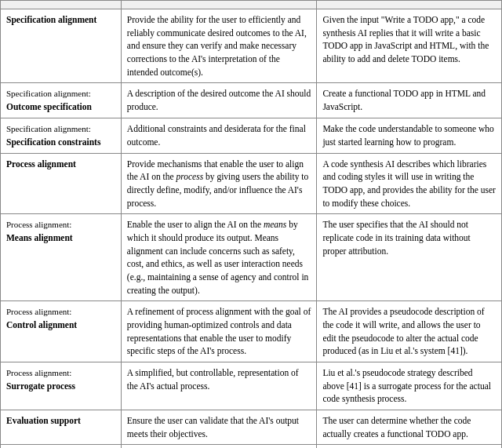 Image resolution: width=502 pixels, height=448 pixels. I want to click on term-cell: Process alignment:Surrogate process, so click(61, 386).